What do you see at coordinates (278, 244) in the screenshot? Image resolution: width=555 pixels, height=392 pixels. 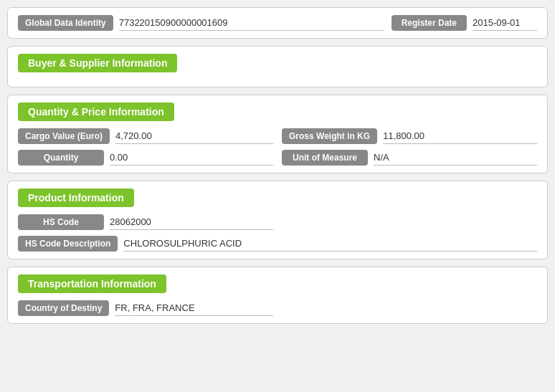 I see `hs-code-desc-row: HS Code Description CHLOROSULPHURIC ACID` at bounding box center [278, 244].